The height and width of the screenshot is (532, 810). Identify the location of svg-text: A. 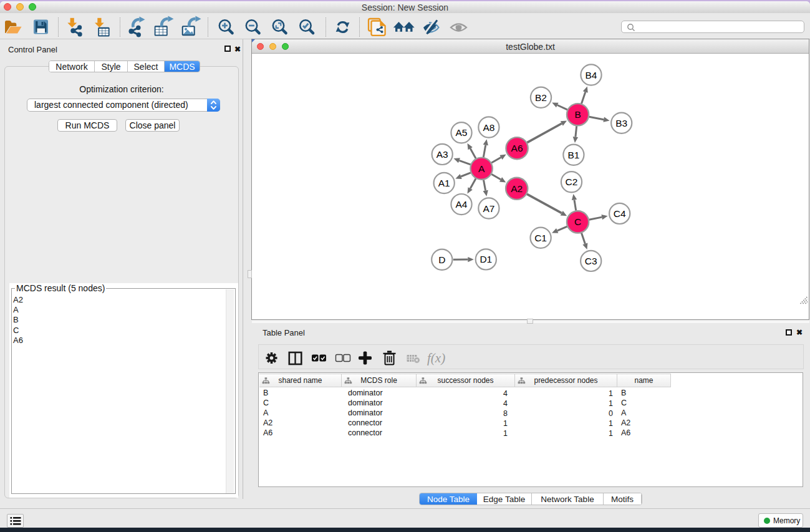
(481, 168).